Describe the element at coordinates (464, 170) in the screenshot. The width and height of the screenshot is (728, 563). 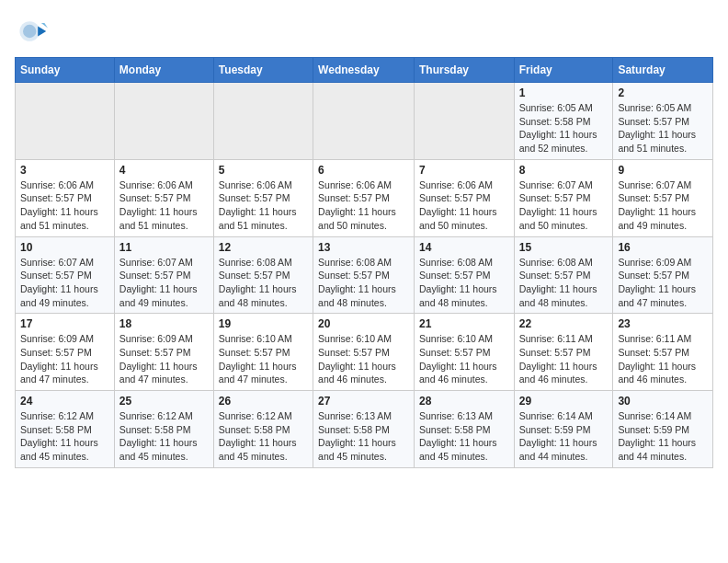
I see `day-number: 7` at that location.